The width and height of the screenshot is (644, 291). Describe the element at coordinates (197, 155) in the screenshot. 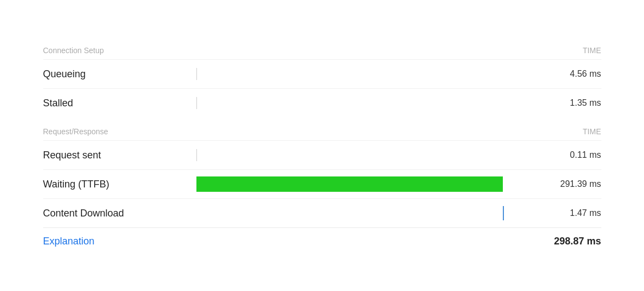

I see `request-sent-tick` at that location.